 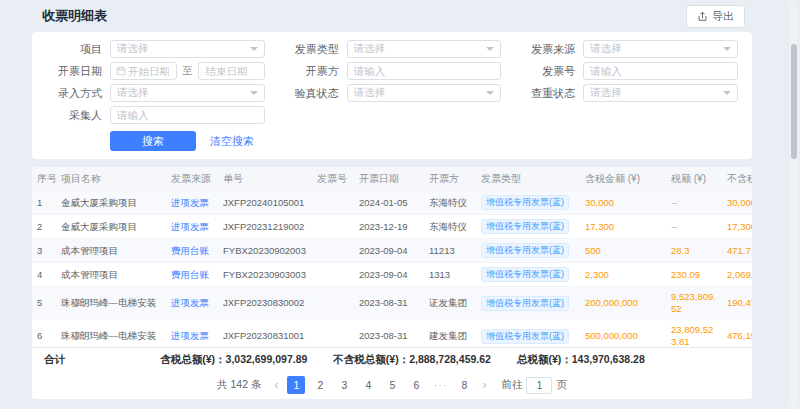 What do you see at coordinates (416, 385) in the screenshot?
I see `page-button-6: 6` at bounding box center [416, 385].